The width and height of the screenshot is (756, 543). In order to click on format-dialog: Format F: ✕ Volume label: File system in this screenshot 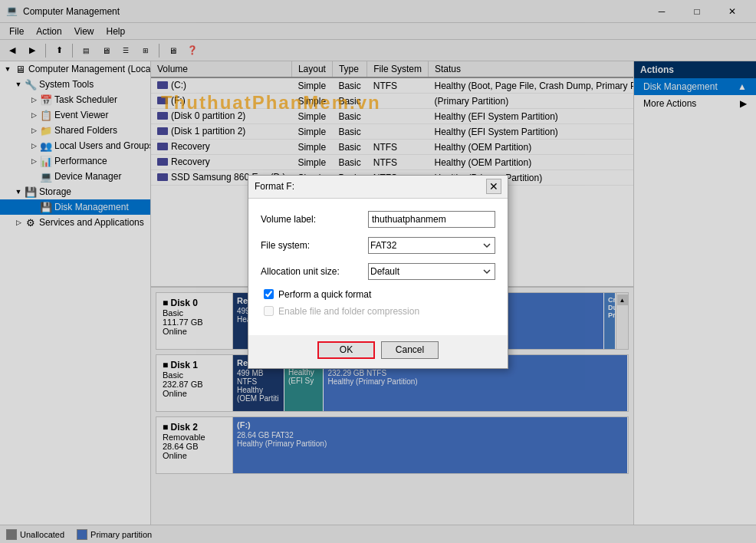, I will do `click(378, 272)`.